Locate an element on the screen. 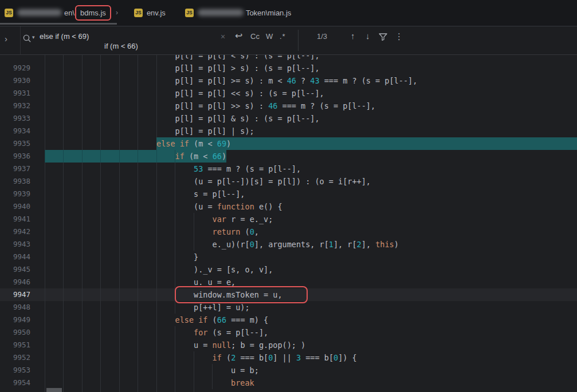  code-text: return (0, is located at coordinates (152, 232).